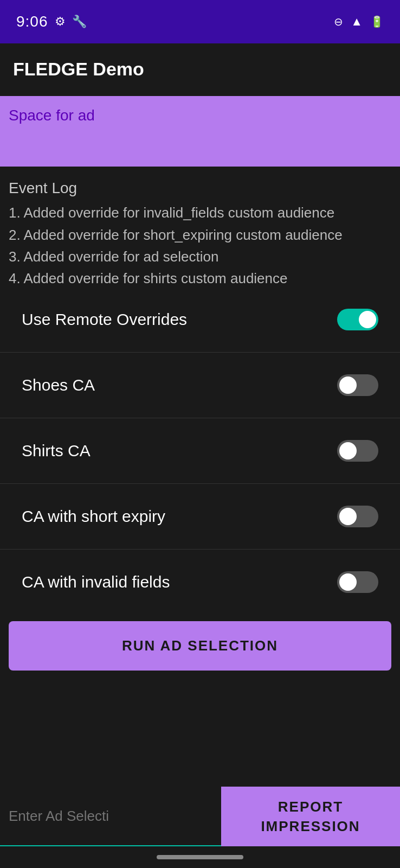 This screenshot has height=868, width=400. I want to click on bottom-input-wrapper, so click(111, 816).